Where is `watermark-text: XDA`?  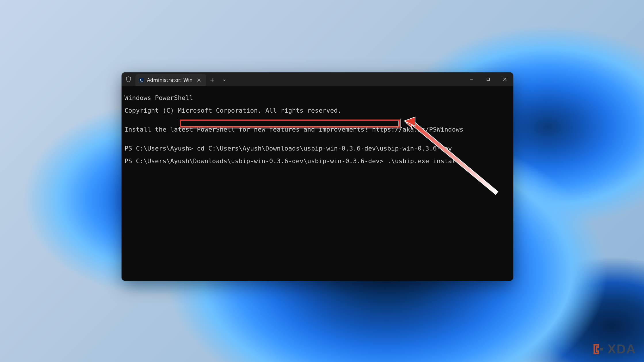 watermark-text: XDA is located at coordinates (622, 349).